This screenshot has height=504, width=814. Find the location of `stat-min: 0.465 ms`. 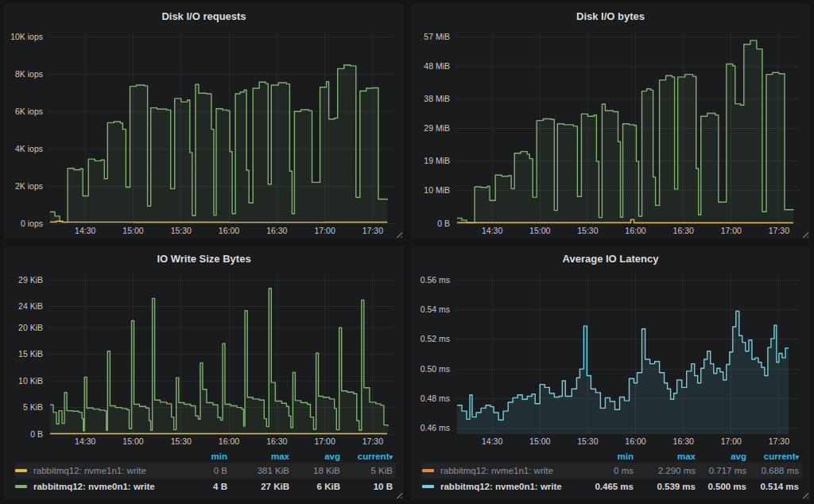

stat-min: 0.465 ms is located at coordinates (611, 487).